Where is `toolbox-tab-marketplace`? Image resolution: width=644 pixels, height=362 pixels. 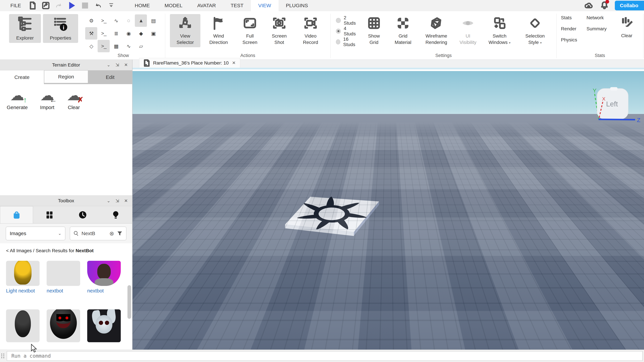
toolbox-tab-marketplace is located at coordinates (16, 215).